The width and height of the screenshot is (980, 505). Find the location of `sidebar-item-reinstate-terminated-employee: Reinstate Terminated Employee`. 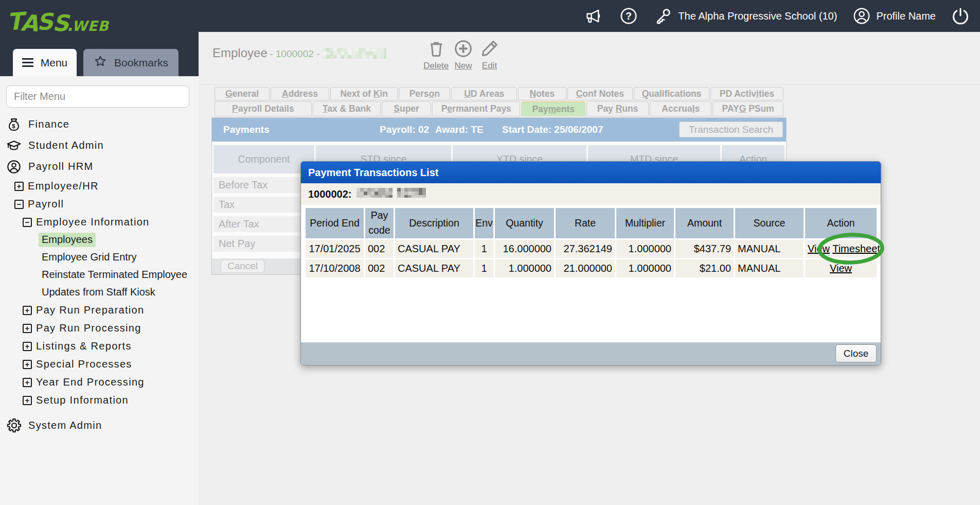

sidebar-item-reinstate-terminated-employee: Reinstate Terminated Employee is located at coordinates (99, 275).